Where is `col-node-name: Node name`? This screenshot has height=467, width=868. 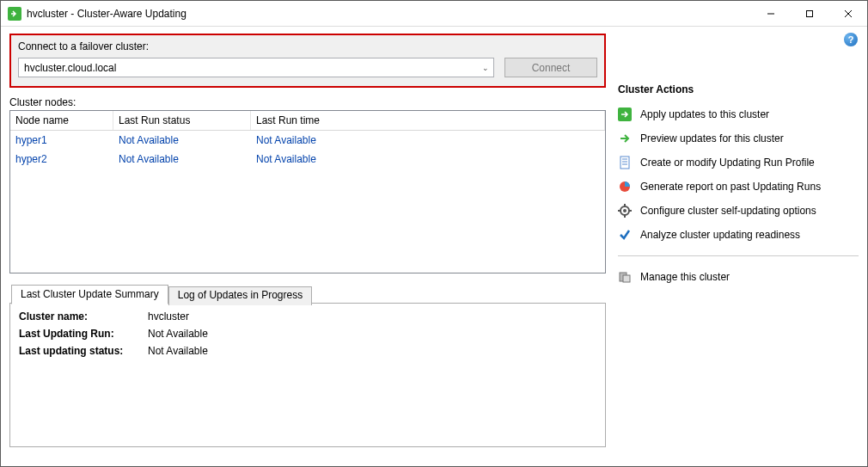 col-node-name: Node name is located at coordinates (62, 120).